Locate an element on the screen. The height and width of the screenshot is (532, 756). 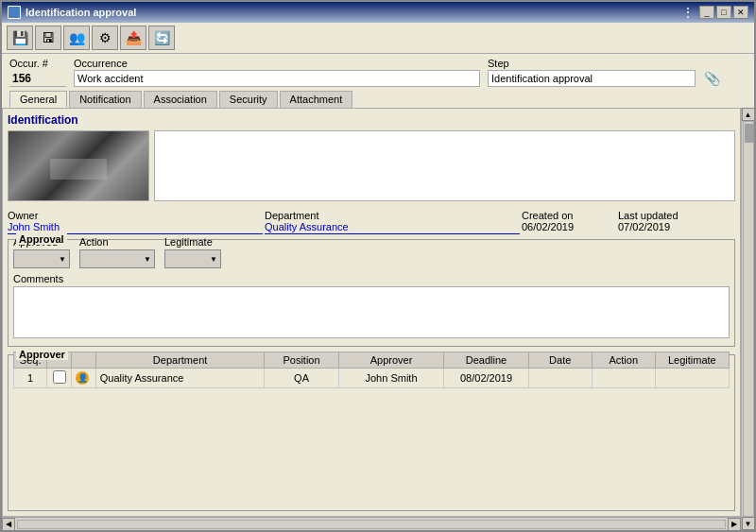
toolbar: 💾 🖫 👥 ⚙ 📤 🔄 is located at coordinates (378, 38).